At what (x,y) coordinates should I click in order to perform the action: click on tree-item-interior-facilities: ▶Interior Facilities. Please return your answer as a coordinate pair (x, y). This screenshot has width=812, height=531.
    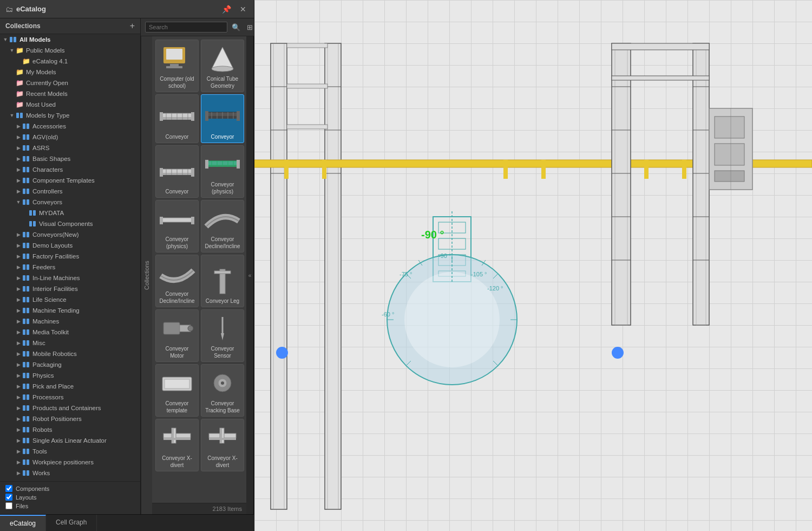
    Looking at the image, I should click on (70, 289).